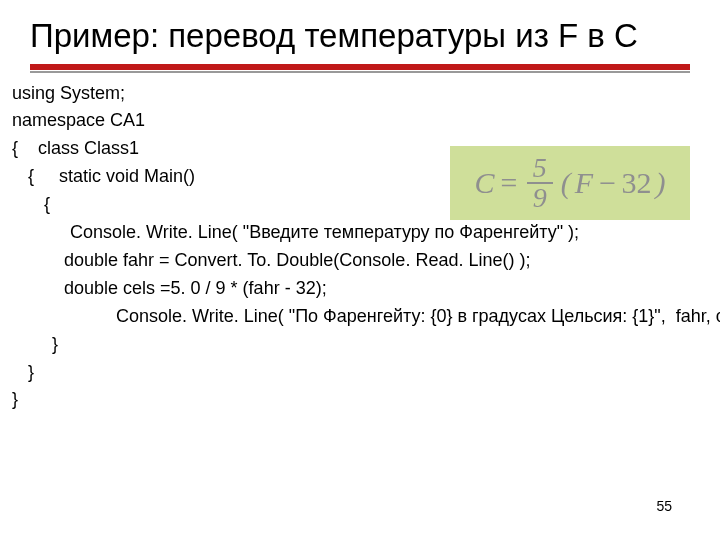  What do you see at coordinates (570, 183) in the screenshot?
I see `formula: C = 5 9 ( F − 32 )` at bounding box center [570, 183].